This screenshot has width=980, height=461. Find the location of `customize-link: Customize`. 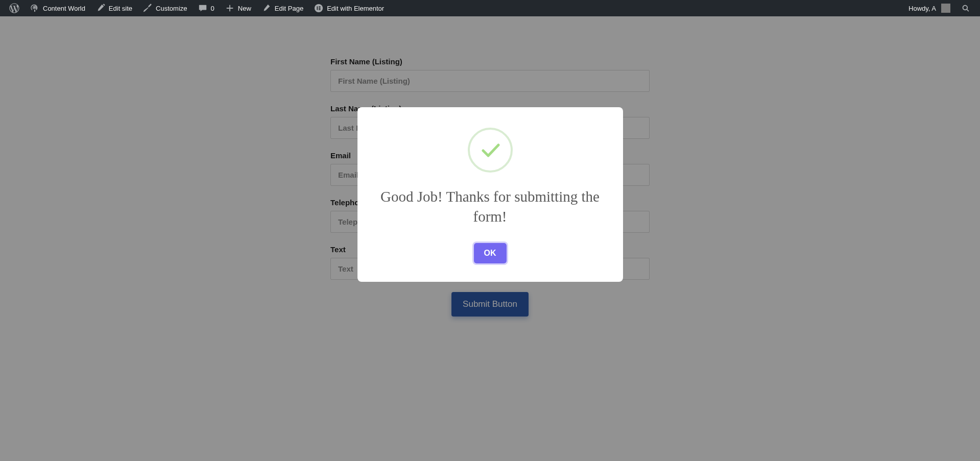

customize-link: Customize is located at coordinates (164, 8).